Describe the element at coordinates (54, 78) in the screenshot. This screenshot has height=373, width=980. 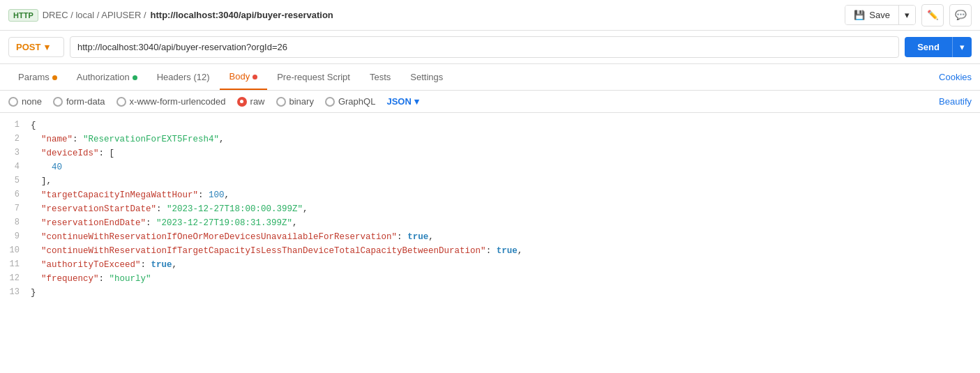
I see `params-dot` at that location.